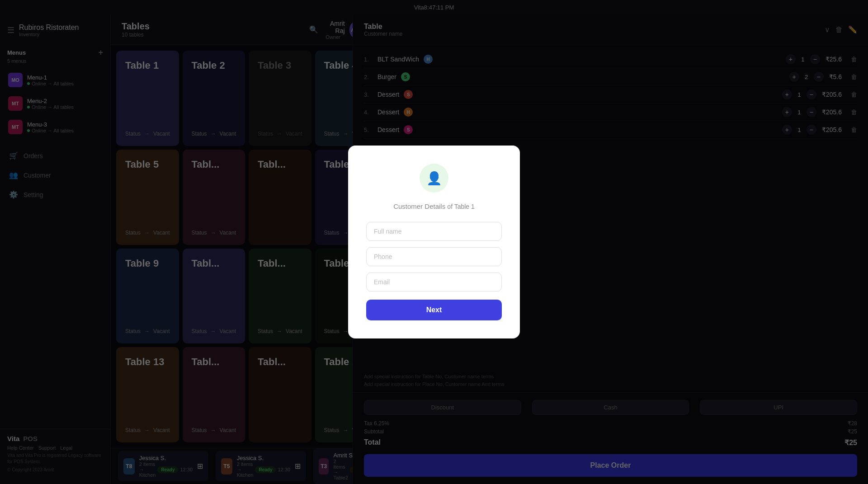 This screenshot has width=868, height=484. What do you see at coordinates (434, 178) in the screenshot?
I see `person-icon: 👤` at bounding box center [434, 178].